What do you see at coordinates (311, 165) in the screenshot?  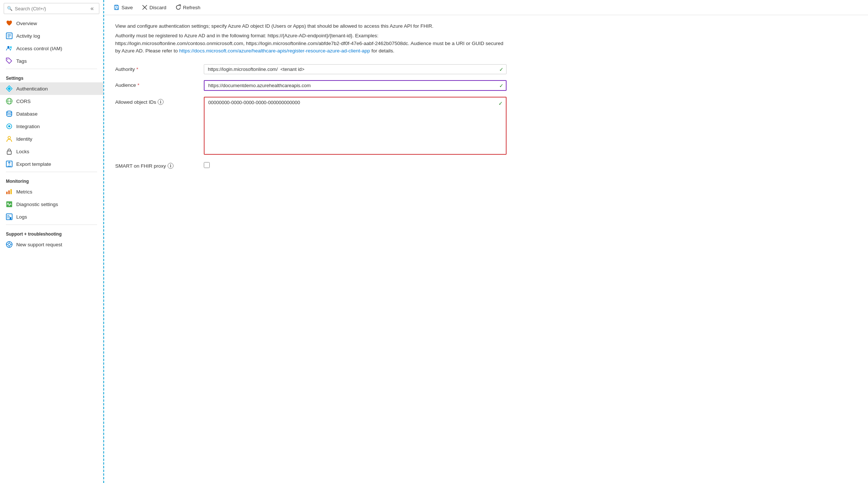 I see `smart-proxy-row: SMART on FHIR proxy ℹ` at bounding box center [311, 165].